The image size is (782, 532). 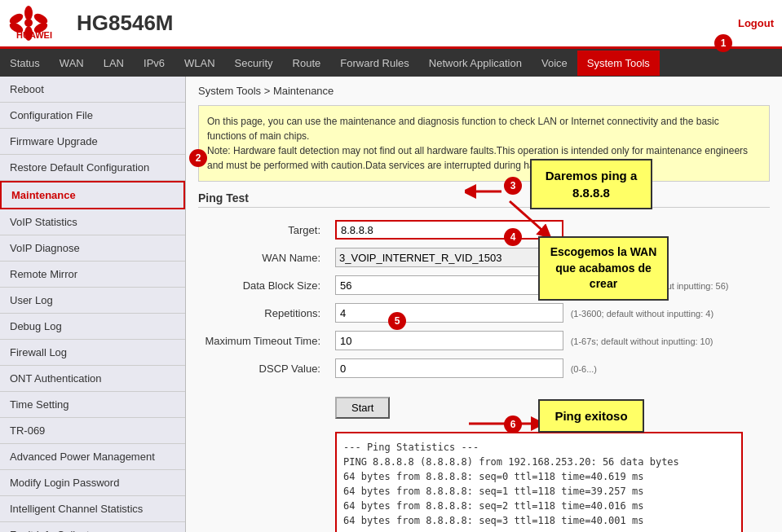 What do you see at coordinates (554, 64) in the screenshot?
I see `nav-voice: Voice` at bounding box center [554, 64].